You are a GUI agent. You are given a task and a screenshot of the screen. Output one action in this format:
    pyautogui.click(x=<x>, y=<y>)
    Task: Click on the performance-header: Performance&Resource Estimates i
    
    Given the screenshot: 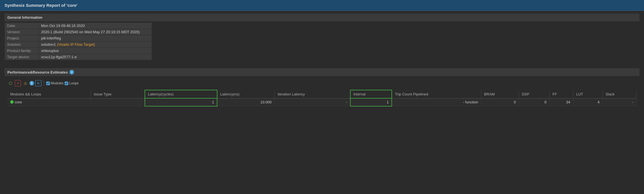 What is the action you would take?
    pyautogui.click(x=322, y=72)
    